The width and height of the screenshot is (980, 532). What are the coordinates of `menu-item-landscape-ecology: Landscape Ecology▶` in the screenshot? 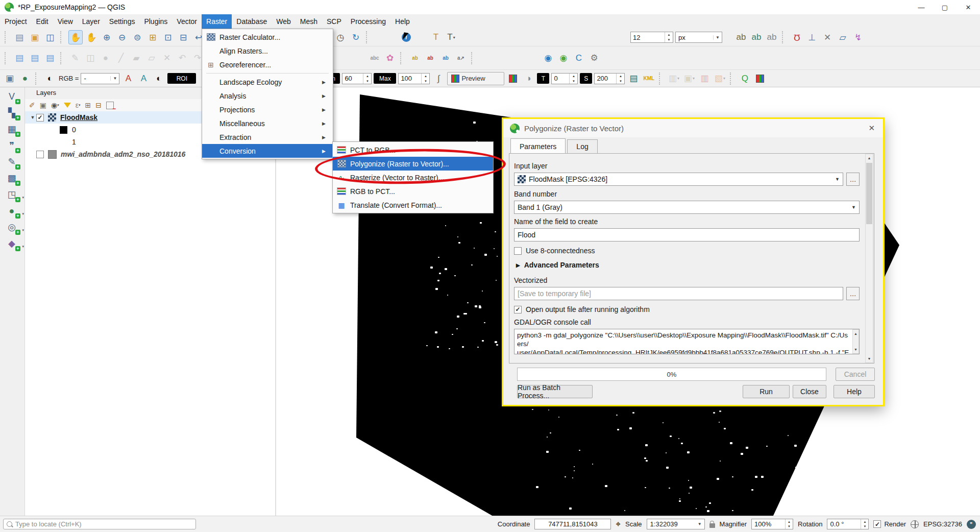 It's located at (267, 82).